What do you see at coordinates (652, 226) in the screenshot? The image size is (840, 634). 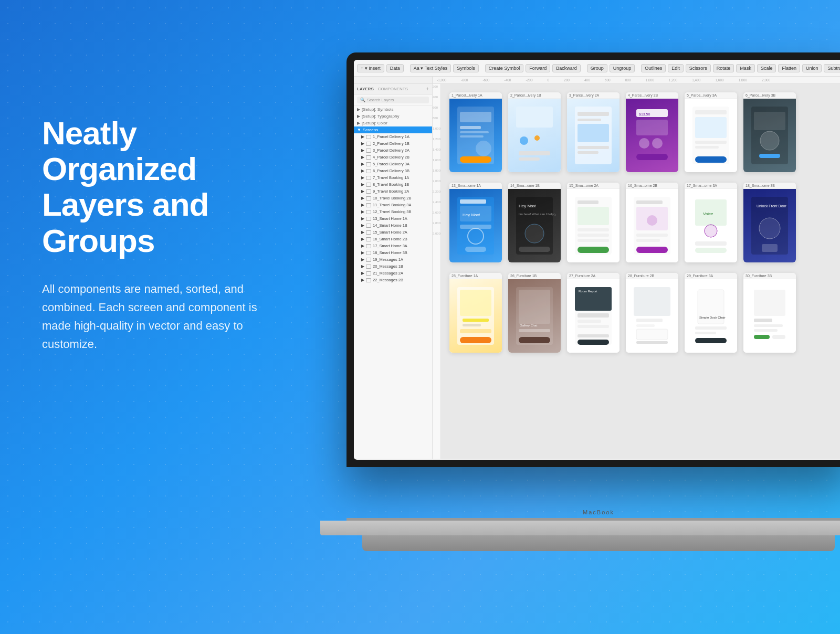 I see `screen-preview-home-2b` at bounding box center [652, 226].